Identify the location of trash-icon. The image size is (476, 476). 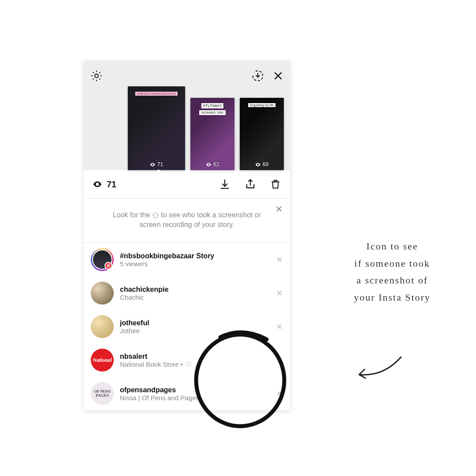
(275, 184).